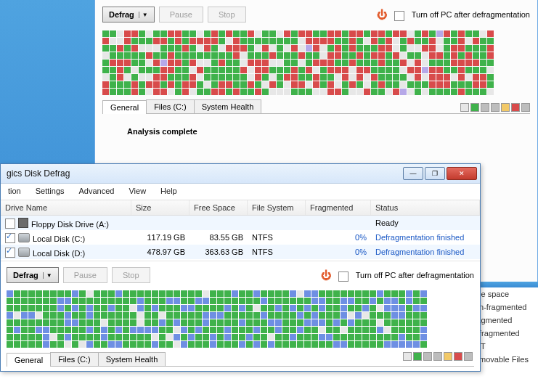 This screenshot has height=392, width=538. Describe the element at coordinates (435, 173) in the screenshot. I see `maximize-button: ❐` at that location.